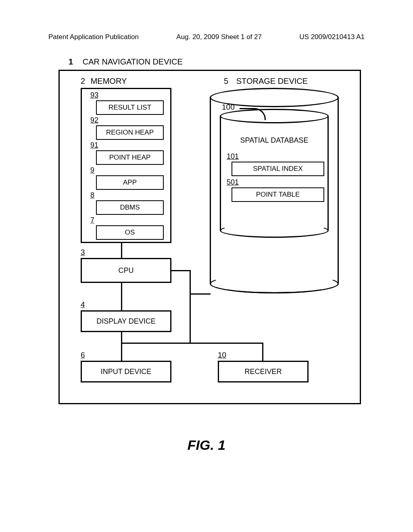 The image size is (413, 532). What do you see at coordinates (126, 228) in the screenshot?
I see `memory-item-os: 7 OS` at bounding box center [126, 228].